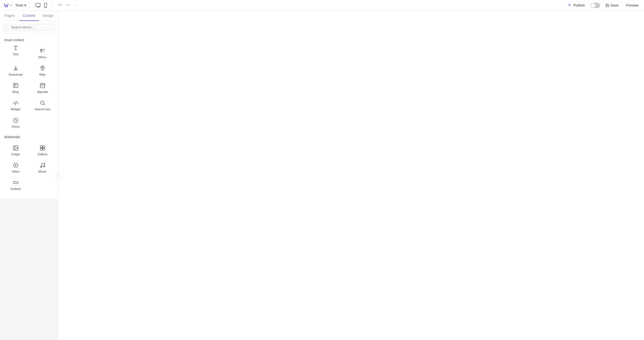 The image size is (644, 340). What do you see at coordinates (42, 167) in the screenshot?
I see `block-music: Music` at bounding box center [42, 167].